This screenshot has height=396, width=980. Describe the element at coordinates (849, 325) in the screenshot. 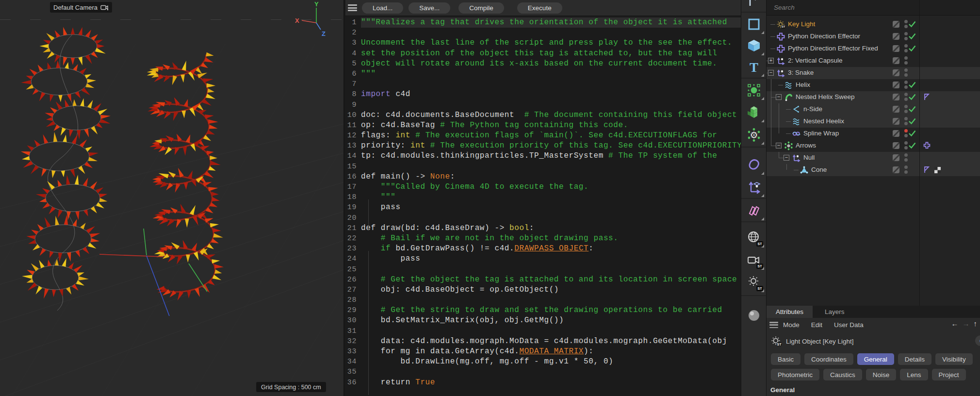

I see `menu-user-data: User Data` at that location.